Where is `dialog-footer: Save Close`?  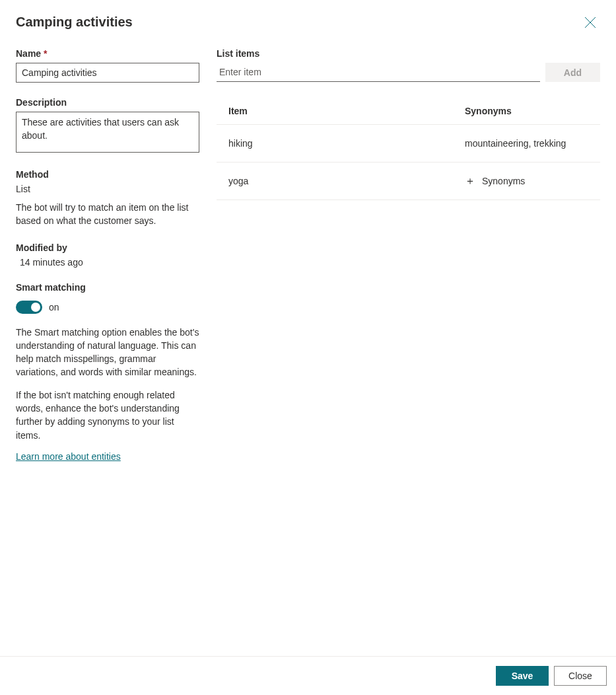
dialog-footer: Save Close is located at coordinates (308, 675).